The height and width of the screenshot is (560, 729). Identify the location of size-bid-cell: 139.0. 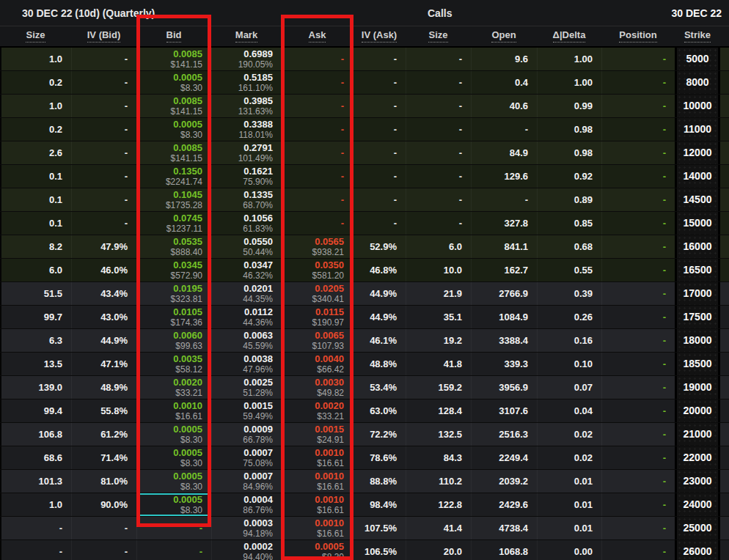
(35, 387).